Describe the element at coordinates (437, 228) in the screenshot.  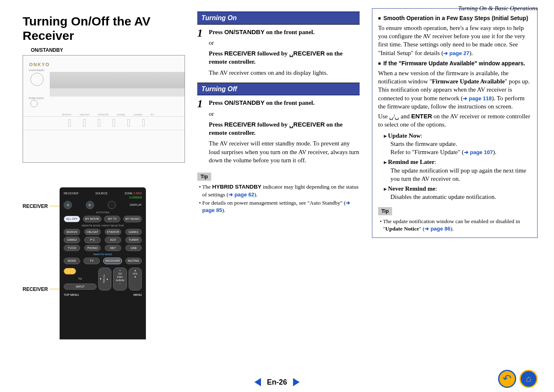
I see `page-link: page 86` at that location.